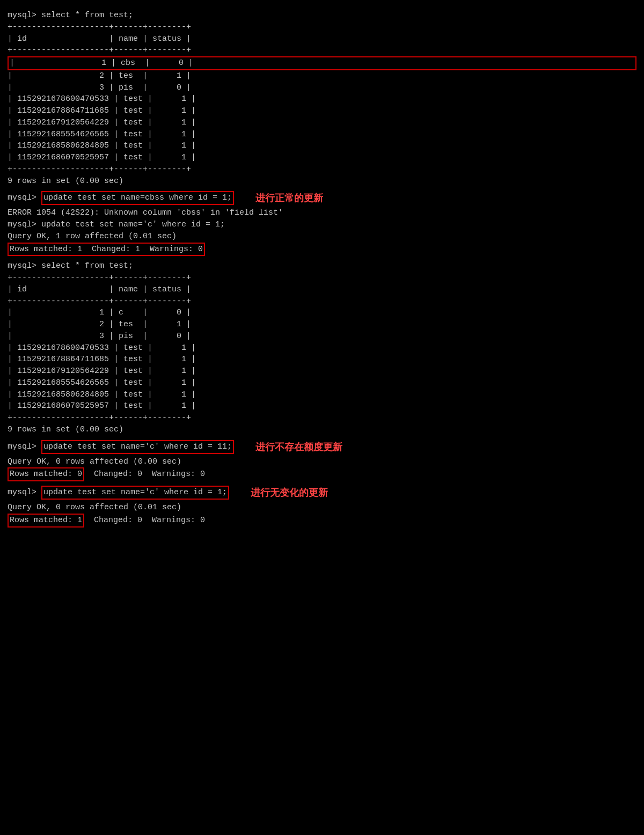  What do you see at coordinates (289, 198) in the screenshot?
I see `annotation-normal-update: 进行正常的更新` at bounding box center [289, 198].